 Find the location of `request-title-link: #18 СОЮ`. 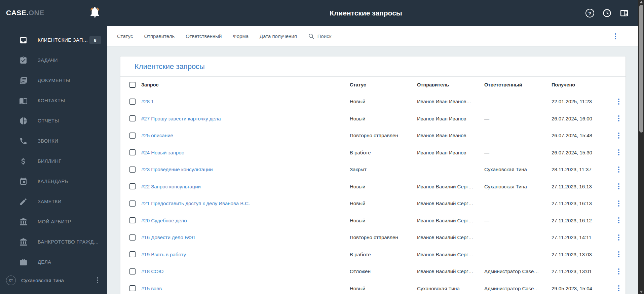

request-title-link: #18 СОЮ is located at coordinates (245, 271).